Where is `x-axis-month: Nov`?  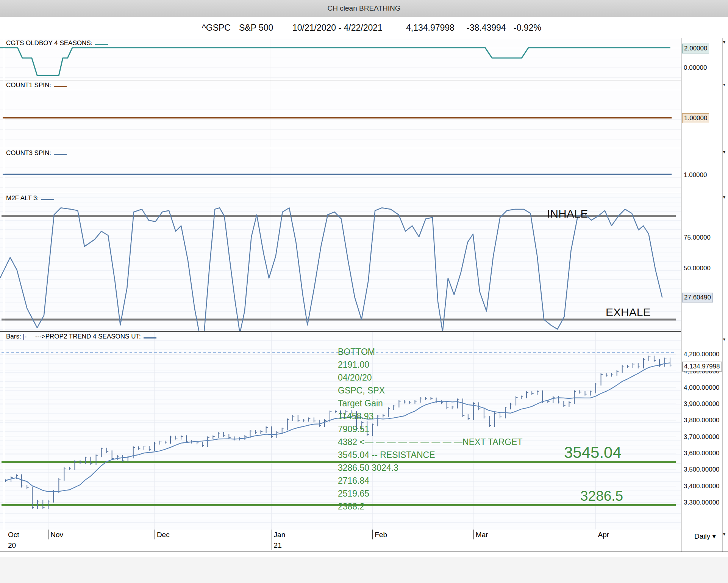 x-axis-month: Nov is located at coordinates (57, 535).